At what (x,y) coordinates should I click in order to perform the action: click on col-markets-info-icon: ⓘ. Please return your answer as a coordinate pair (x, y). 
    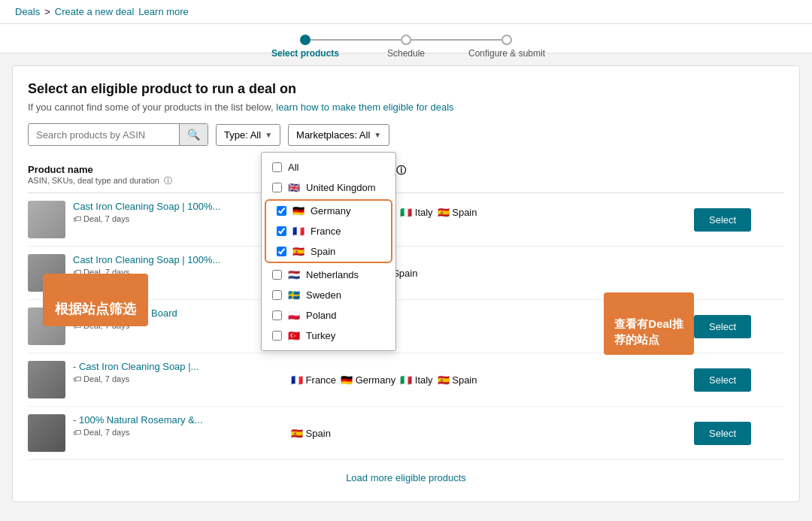
    Looking at the image, I should click on (401, 170).